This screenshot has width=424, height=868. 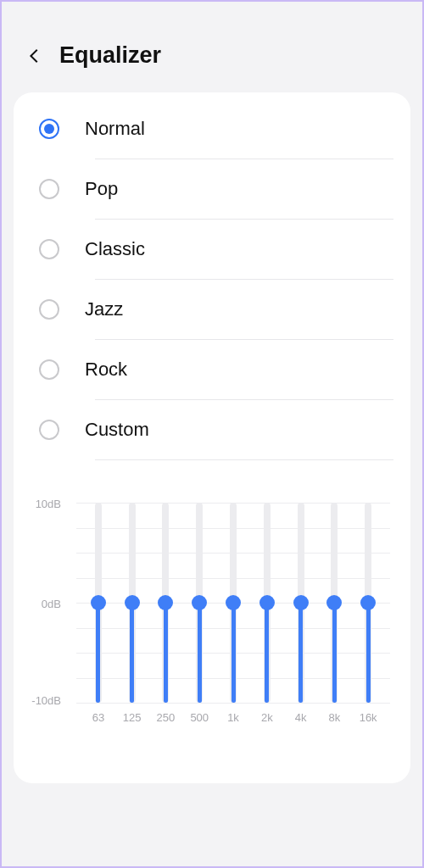 I want to click on freq-label-63: 63, so click(x=98, y=717).